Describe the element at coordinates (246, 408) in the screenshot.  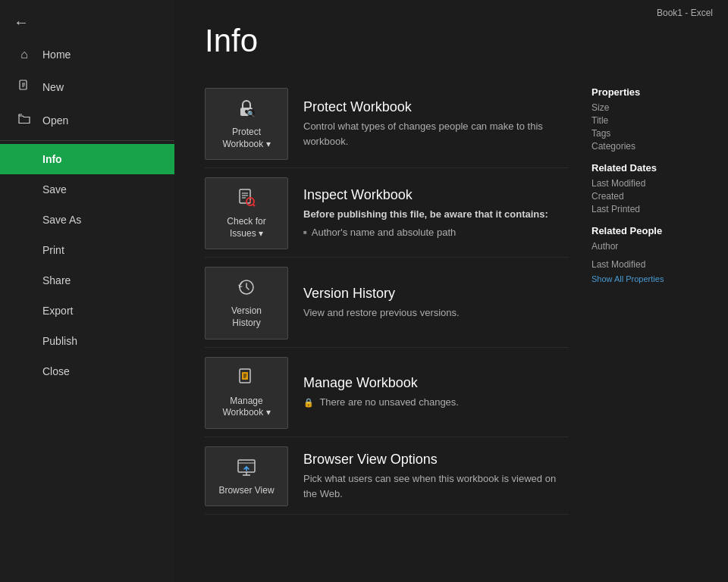
I see `manage-btn-label: ManageWorkbook ▾` at that location.